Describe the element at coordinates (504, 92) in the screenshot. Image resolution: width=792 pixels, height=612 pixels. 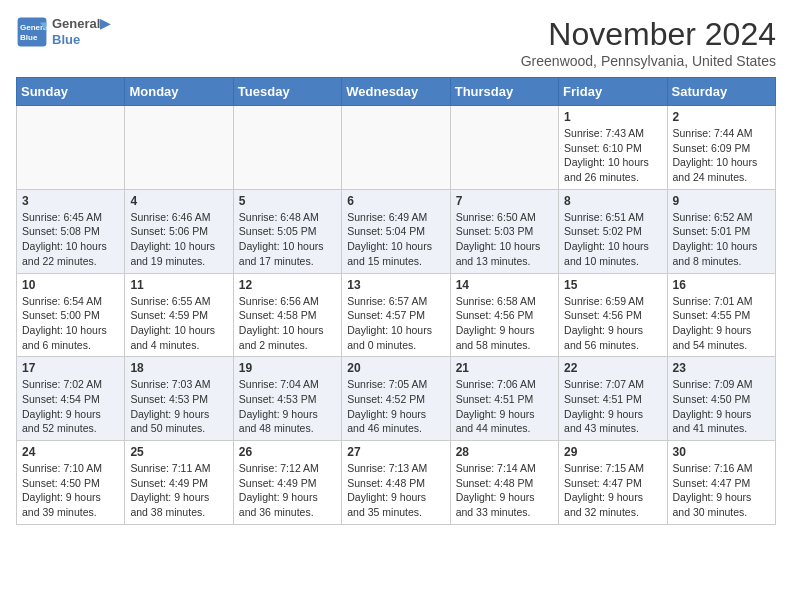
I see `header-thursday: Thursday` at that location.